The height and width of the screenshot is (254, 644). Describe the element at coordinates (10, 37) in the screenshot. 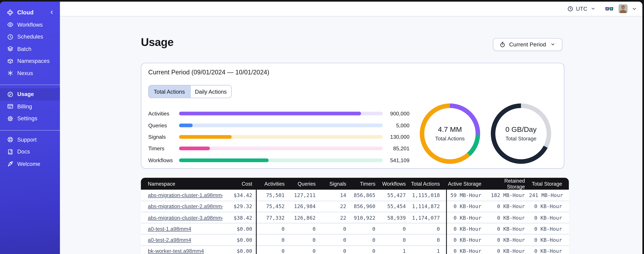

I see `schedules-icon` at that location.